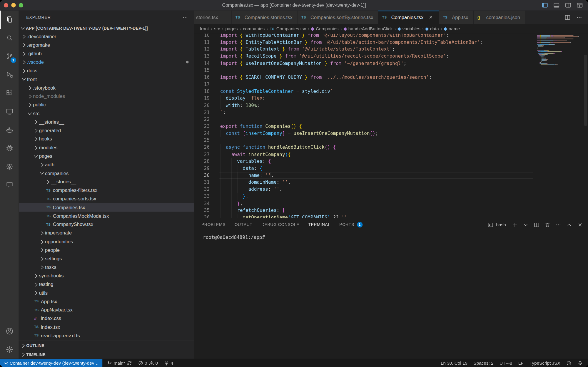  Describe the element at coordinates (288, 29) in the screenshot. I see `breadcrumb-Companies.tsx: TSCompanies.tsx` at that location.